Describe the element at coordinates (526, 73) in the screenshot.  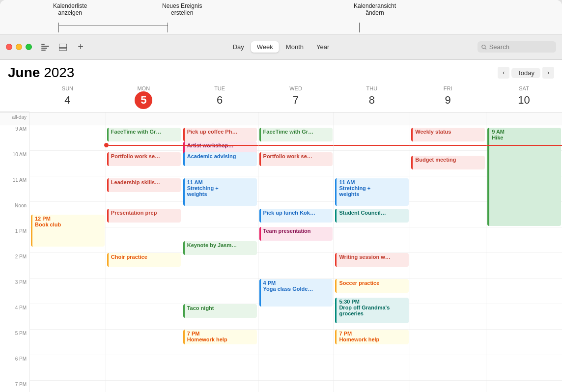
I see `nav-today-area: ‹ Today ›` at that location.